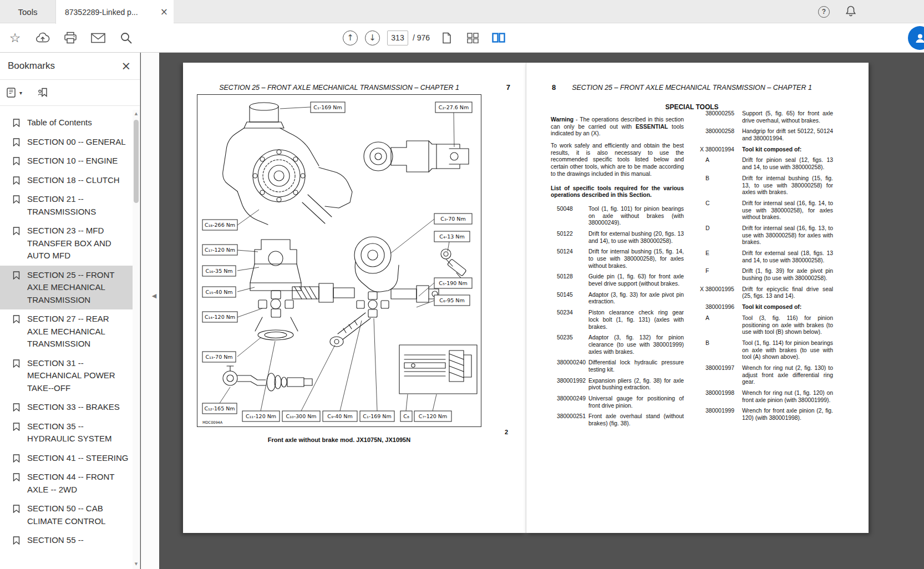  I want to click on svg-text: C₄-13 Nm, so click(451, 236).